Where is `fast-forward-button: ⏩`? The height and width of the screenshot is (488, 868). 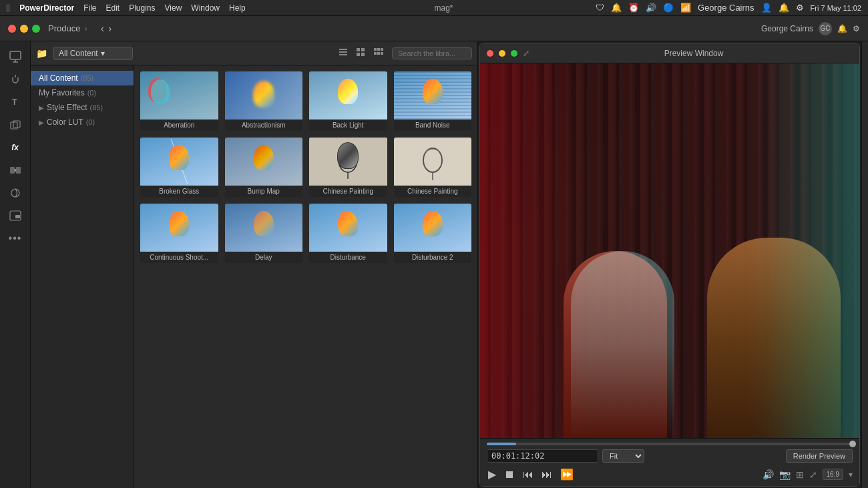 fast-forward-button: ⏩ is located at coordinates (567, 474).